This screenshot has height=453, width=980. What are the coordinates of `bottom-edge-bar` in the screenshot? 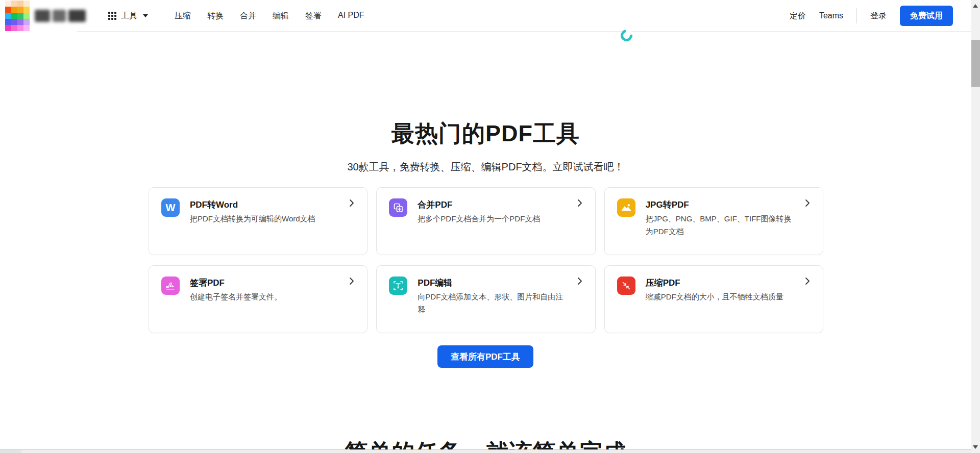 It's located at (486, 451).